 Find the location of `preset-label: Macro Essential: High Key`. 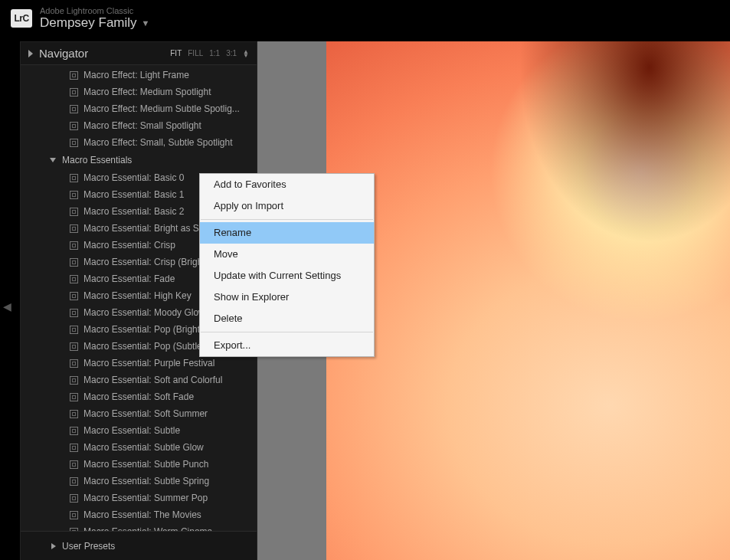

preset-label: Macro Essential: High Key is located at coordinates (138, 296).